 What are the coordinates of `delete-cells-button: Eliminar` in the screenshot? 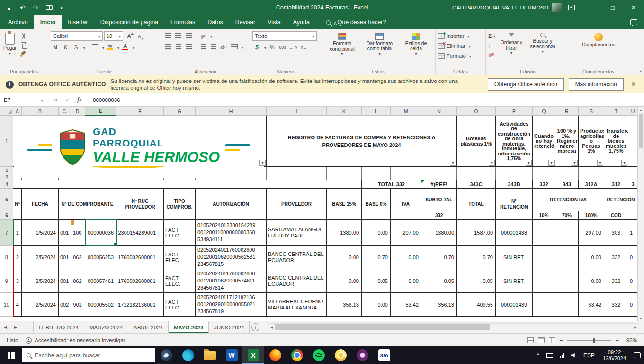 It's located at (460, 46).